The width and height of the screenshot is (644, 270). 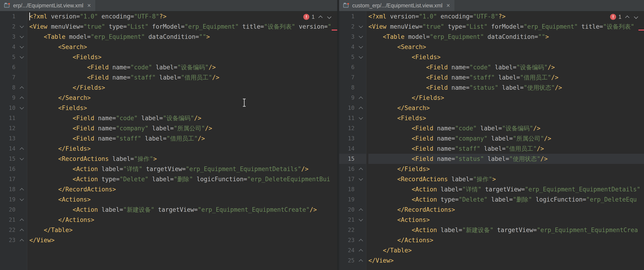 What do you see at coordinates (352, 260) in the screenshot?
I see `gutter-row: 25` at bounding box center [352, 260].